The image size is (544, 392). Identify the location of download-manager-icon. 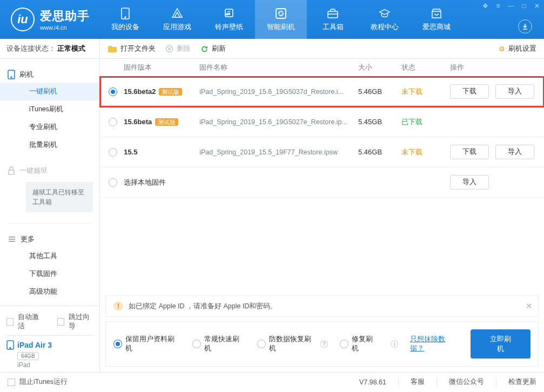
(525, 26).